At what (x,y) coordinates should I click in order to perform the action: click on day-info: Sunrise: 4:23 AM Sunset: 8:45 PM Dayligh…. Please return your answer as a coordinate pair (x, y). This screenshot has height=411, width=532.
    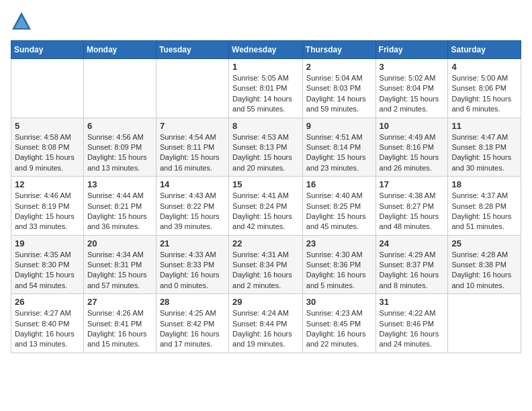
    Looking at the image, I should click on (339, 329).